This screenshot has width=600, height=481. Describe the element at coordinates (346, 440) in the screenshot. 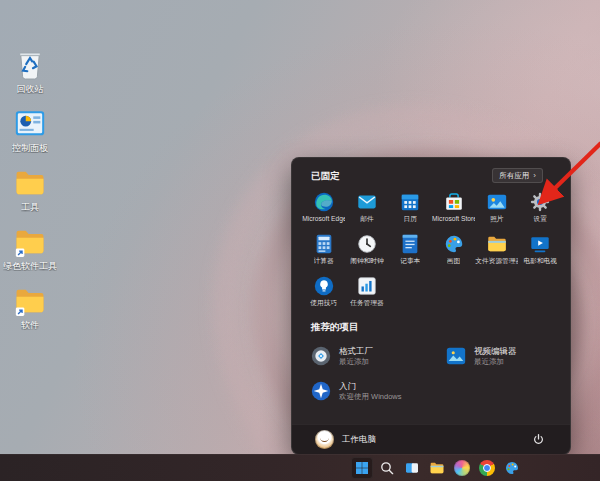

I see `user-profile-button: 工作电脑` at that location.